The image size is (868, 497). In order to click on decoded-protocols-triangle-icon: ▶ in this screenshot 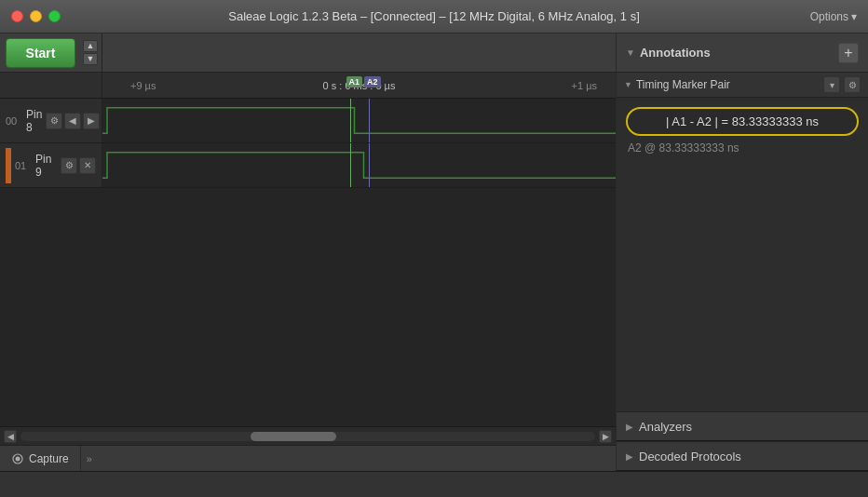, I will do `click(630, 456)`.